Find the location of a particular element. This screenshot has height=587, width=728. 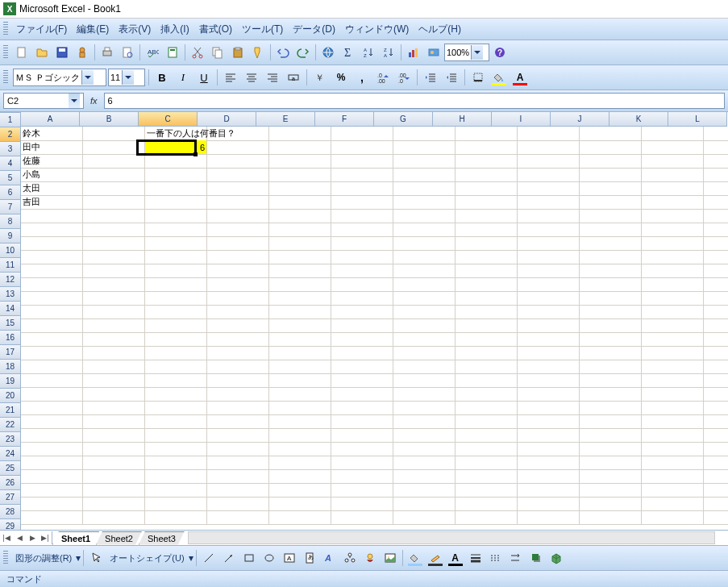

cell-F18 is located at coordinates (363, 367).